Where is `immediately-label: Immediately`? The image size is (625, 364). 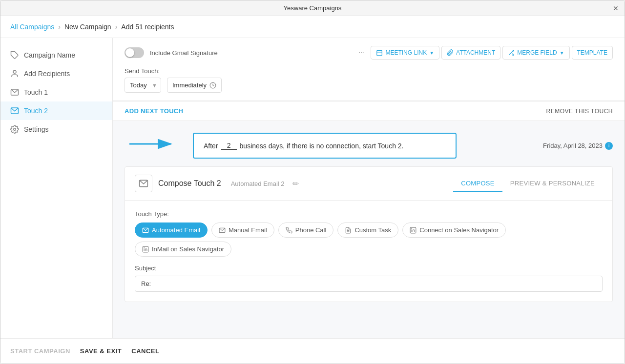 immediately-label: Immediately is located at coordinates (189, 85).